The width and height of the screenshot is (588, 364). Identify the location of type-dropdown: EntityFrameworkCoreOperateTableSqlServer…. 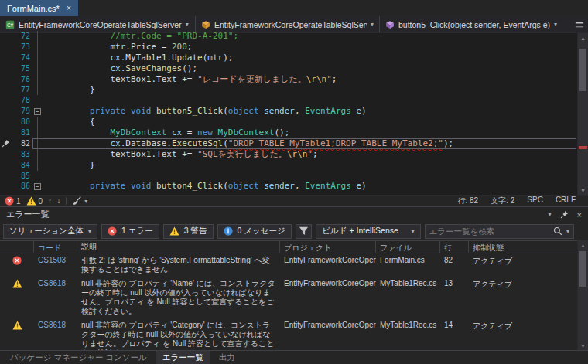
(288, 25).